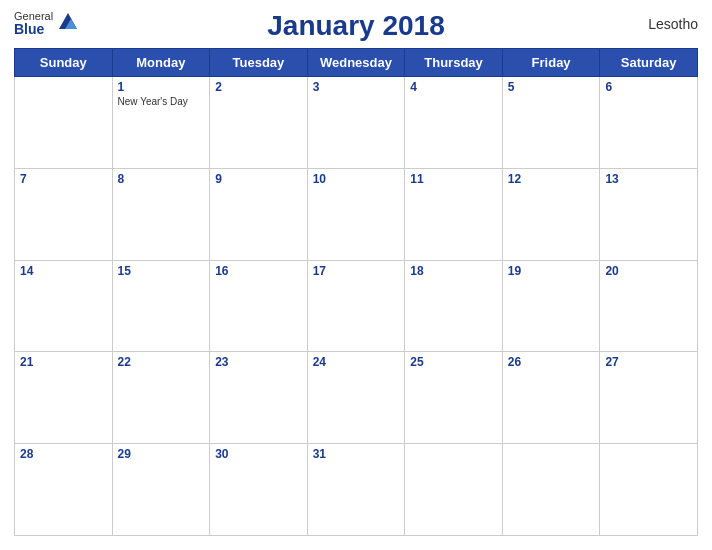 The image size is (712, 550). Describe the element at coordinates (64, 362) in the screenshot. I see `day-number: 21` at that location.